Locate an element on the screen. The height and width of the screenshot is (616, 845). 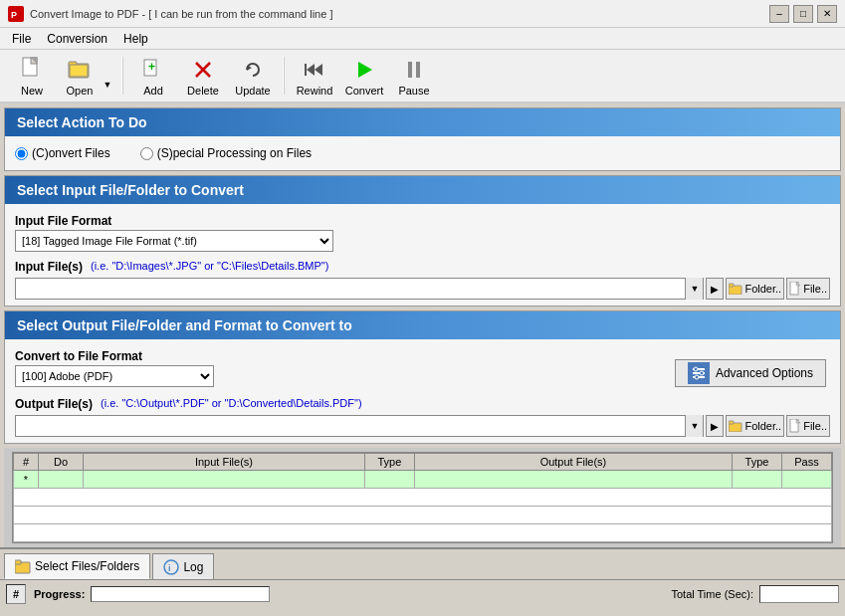
status-progress-area: Progress: is located at coordinates (151, 594).